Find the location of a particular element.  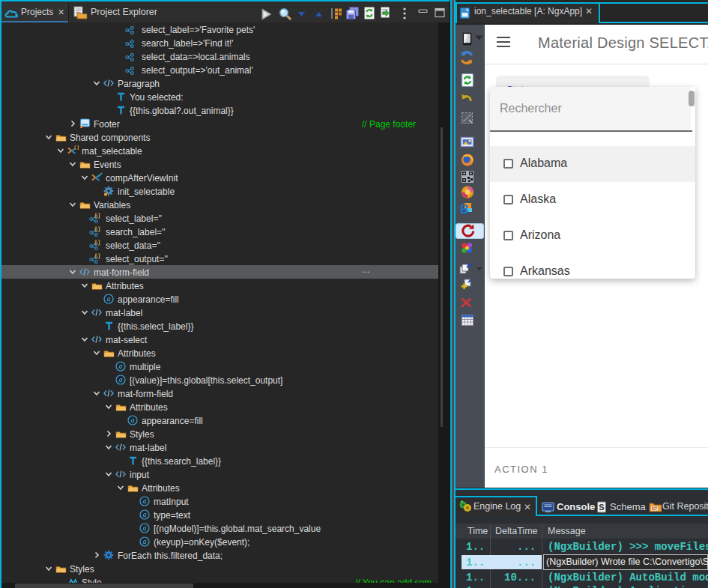

svg-text: GIT is located at coordinates (655, 509).